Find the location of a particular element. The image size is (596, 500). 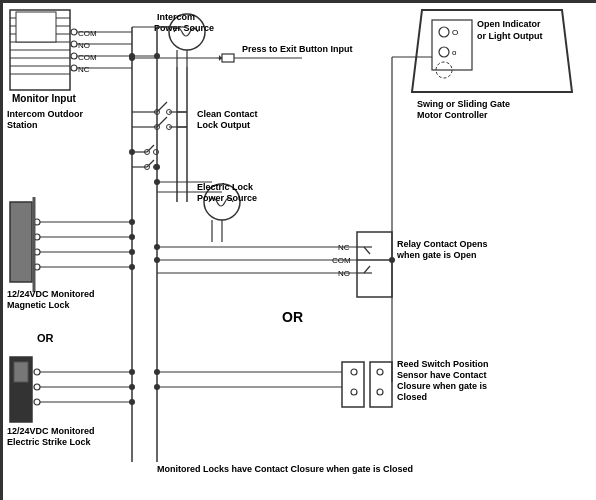

svg-text: Swing or Sliding Gate is located at coordinates (464, 104).